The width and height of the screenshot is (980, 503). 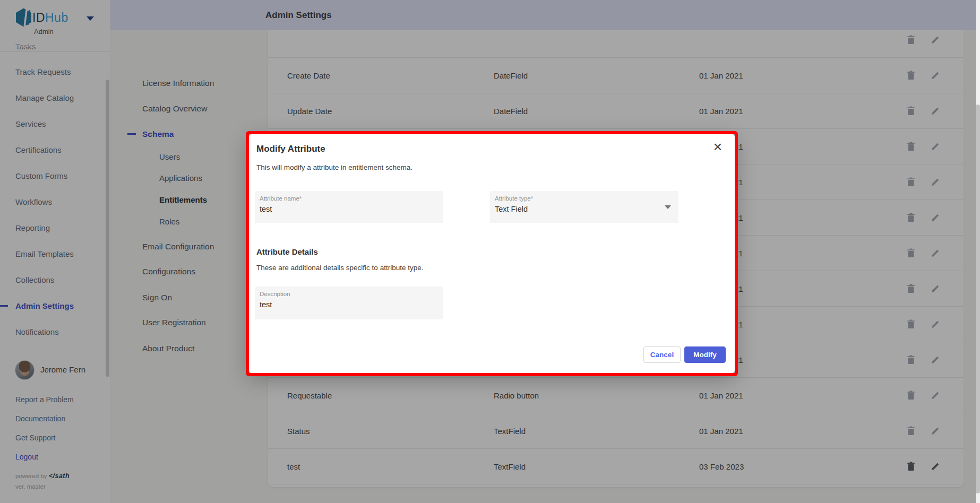 What do you see at coordinates (718, 147) in the screenshot?
I see `close-icon: ×` at bounding box center [718, 147].